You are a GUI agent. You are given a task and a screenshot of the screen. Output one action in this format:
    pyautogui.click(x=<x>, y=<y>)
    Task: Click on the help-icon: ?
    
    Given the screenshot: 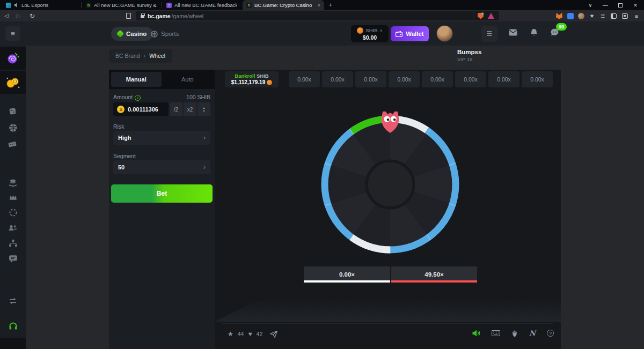 What is the action you would take?
    pyautogui.click(x=551, y=333)
    